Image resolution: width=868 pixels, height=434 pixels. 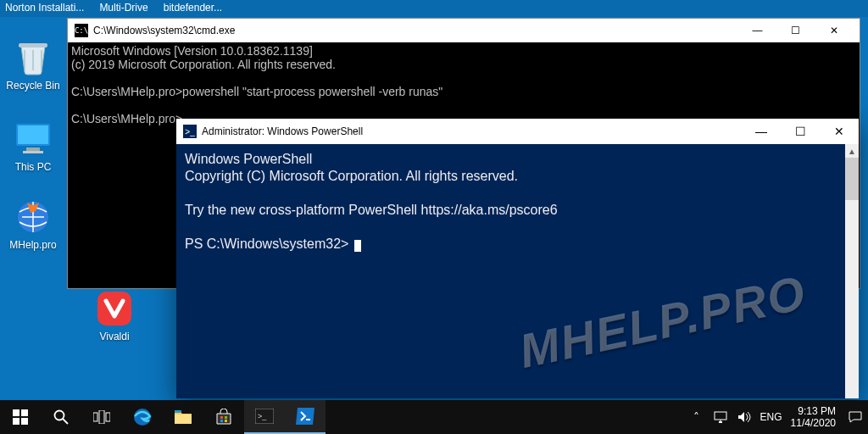 What do you see at coordinates (114, 337) in the screenshot?
I see `desktop-icon-label: Vivaldi` at bounding box center [114, 337].